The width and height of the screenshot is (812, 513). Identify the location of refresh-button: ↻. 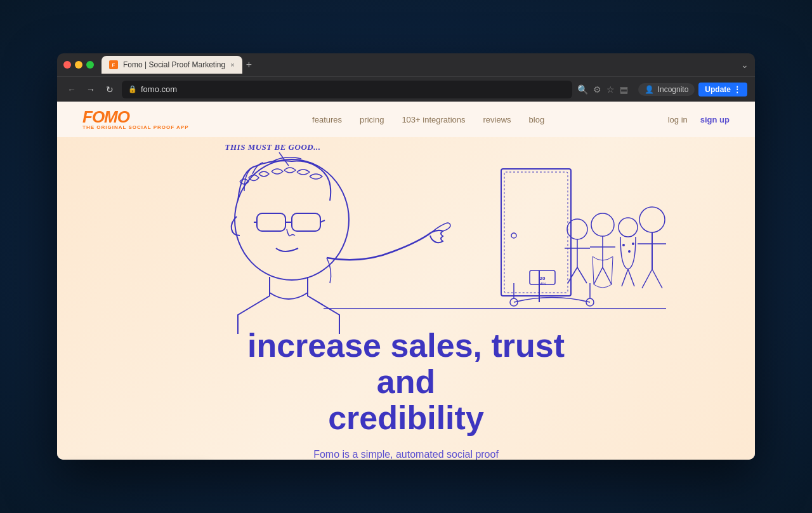
(110, 90).